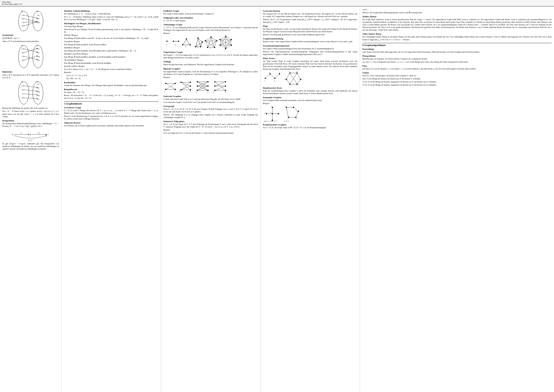  Describe the element at coordinates (457, 17) in the screenshot. I see `waelder-title: Wälder, Bäume` at that location.